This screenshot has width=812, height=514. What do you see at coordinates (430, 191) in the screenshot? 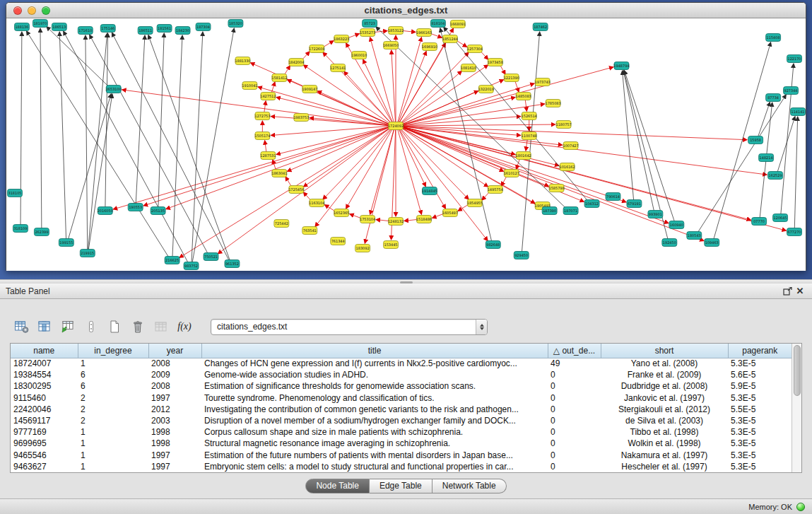
I see `graph-node: 1914845` at bounding box center [430, 191].